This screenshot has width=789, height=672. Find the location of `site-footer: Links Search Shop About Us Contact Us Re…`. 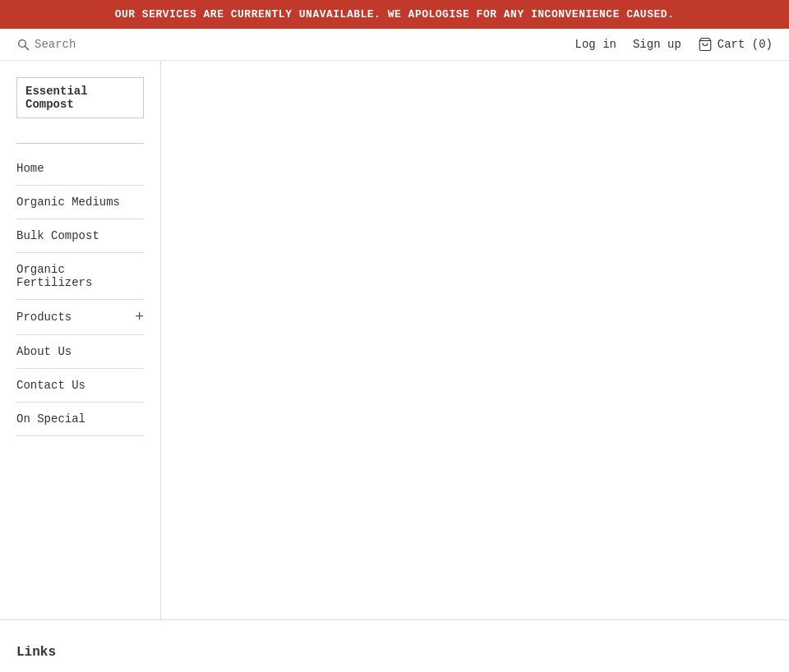

site-footer: Links Search Shop About Us Contact Us Re… is located at coordinates (394, 646).